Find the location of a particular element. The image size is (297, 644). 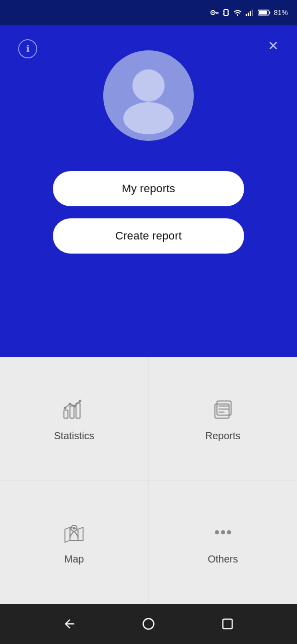

my-reports-button: My reports is located at coordinates (148, 189).